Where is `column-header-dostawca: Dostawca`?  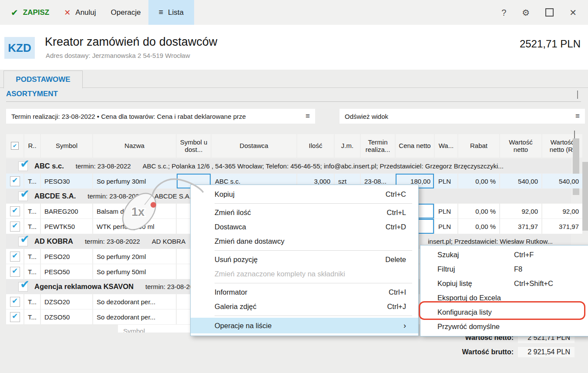 column-header-dostawca: Dostawca is located at coordinates (254, 146).